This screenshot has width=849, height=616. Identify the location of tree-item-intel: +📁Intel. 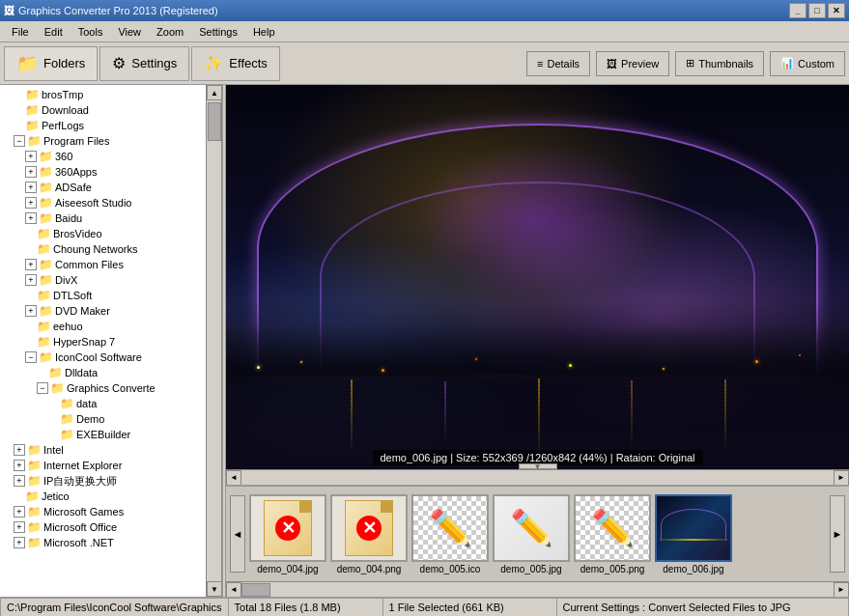
(102, 450).